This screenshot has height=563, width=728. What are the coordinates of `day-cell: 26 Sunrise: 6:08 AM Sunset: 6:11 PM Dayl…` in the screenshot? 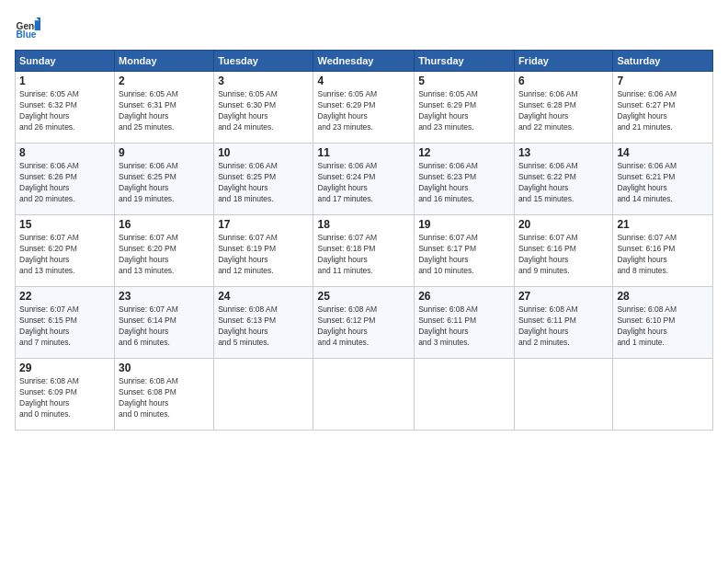 It's located at (465, 323).